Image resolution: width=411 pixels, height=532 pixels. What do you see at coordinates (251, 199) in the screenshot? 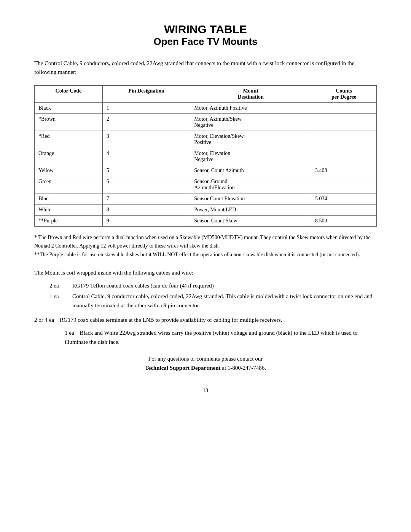
I see `cell-mount-6: Sensor Count Elevation` at bounding box center [251, 199].